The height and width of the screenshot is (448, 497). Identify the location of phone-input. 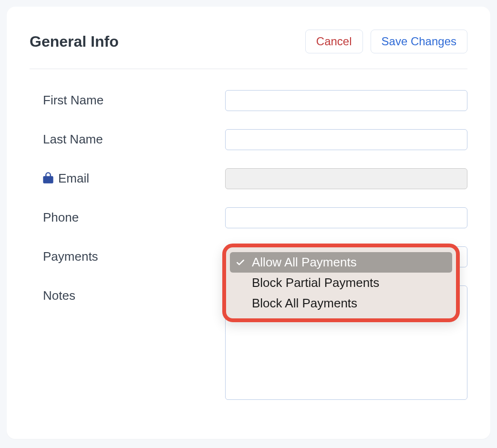
(346, 218).